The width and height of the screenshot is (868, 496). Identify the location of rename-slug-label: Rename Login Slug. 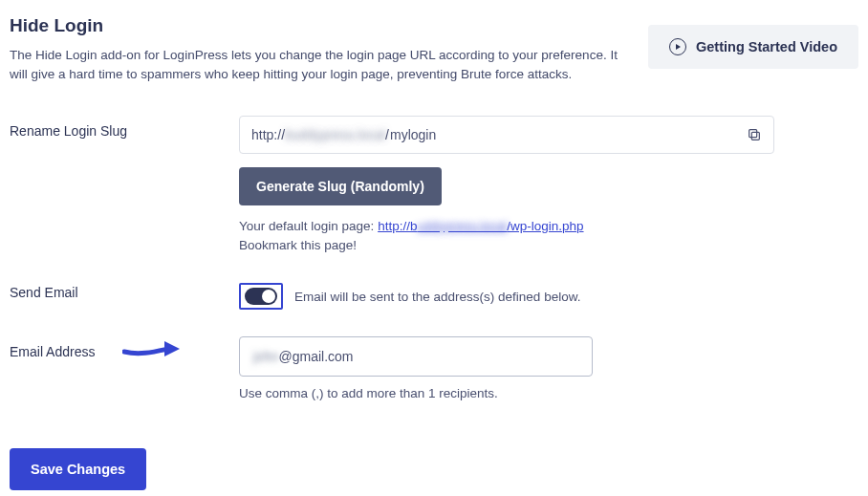
(124, 127).